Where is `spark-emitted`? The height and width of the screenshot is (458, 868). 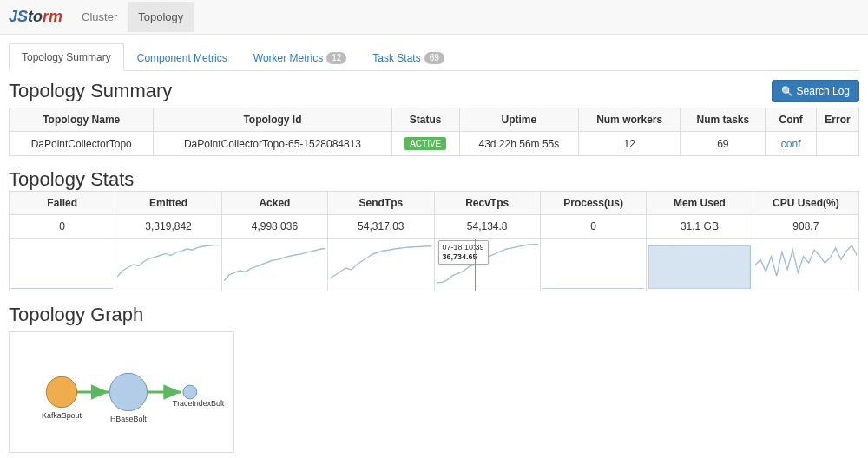 spark-emitted is located at coordinates (168, 265).